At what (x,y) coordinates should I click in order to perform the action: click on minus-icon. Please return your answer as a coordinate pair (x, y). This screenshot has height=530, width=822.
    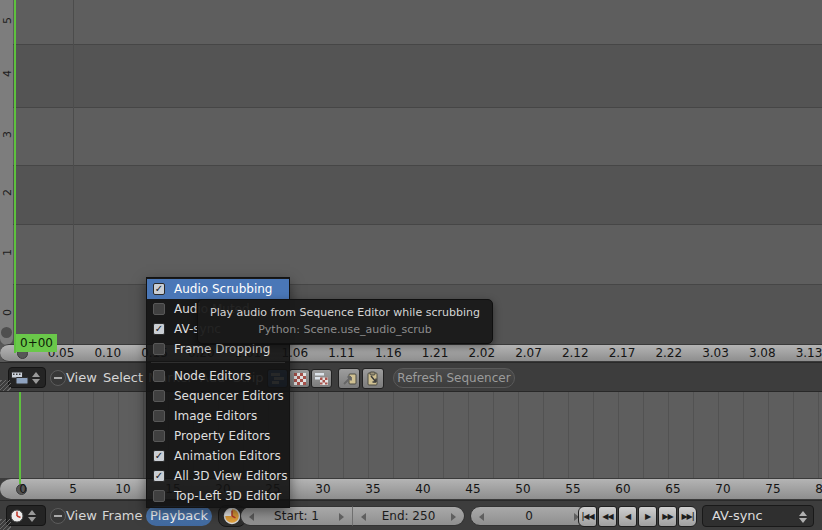
    Looking at the image, I should click on (58, 516).